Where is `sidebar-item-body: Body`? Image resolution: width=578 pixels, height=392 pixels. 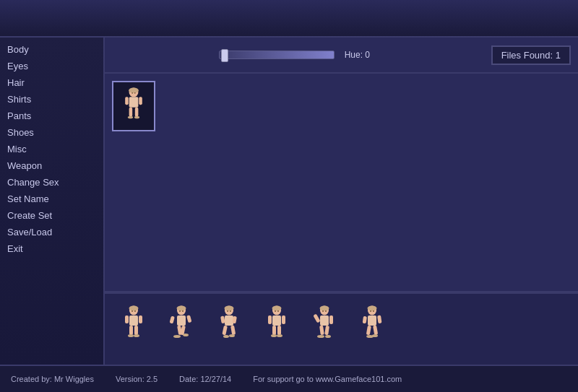
sidebar-item-body: Body is located at coordinates (52, 49).